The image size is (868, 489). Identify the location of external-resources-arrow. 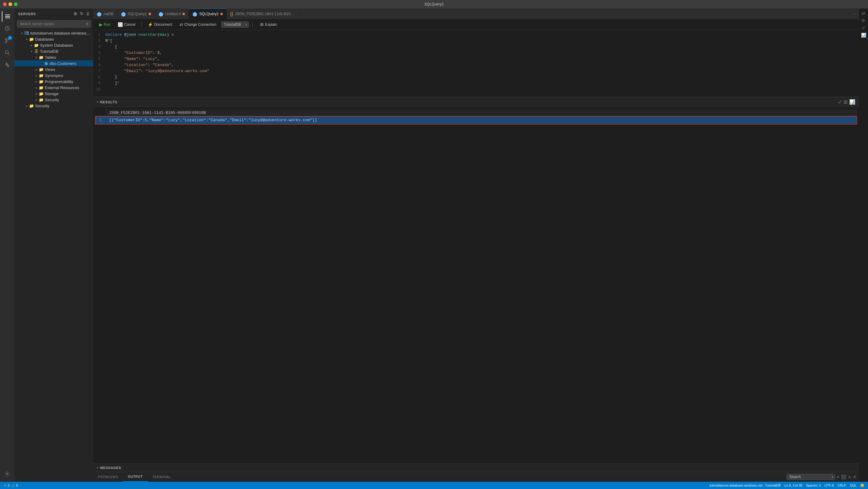
(36, 88).